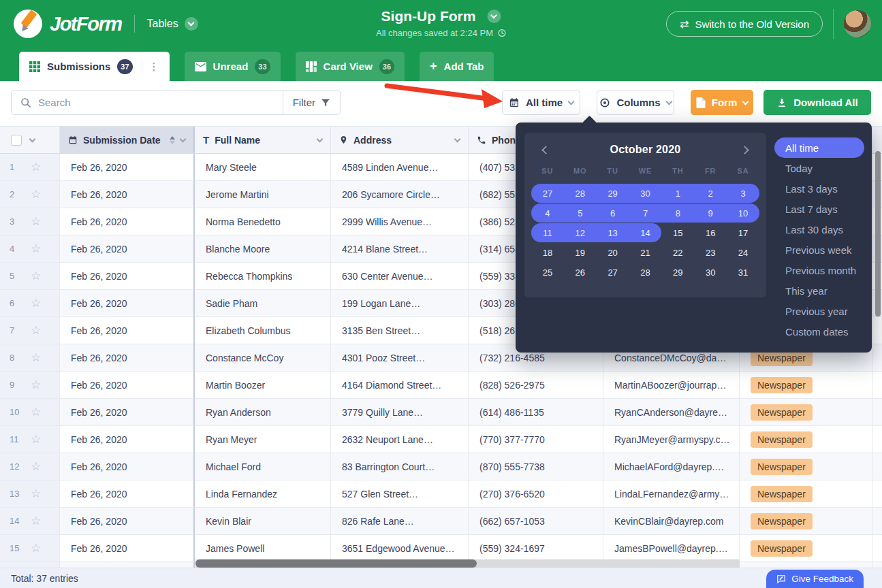  Describe the element at coordinates (350, 67) in the screenshot. I see `tab-card-view: Card View 36` at that location.